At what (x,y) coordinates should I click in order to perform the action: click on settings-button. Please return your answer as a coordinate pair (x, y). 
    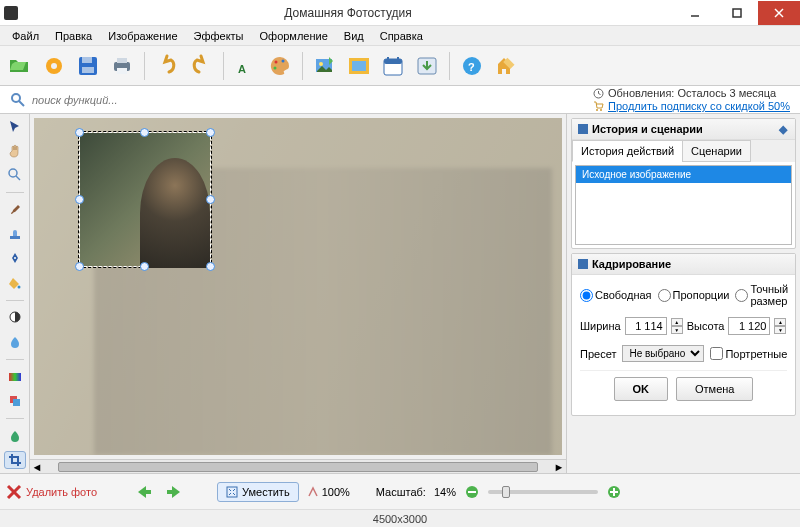
    Looking at the image, I should click on (54, 66).